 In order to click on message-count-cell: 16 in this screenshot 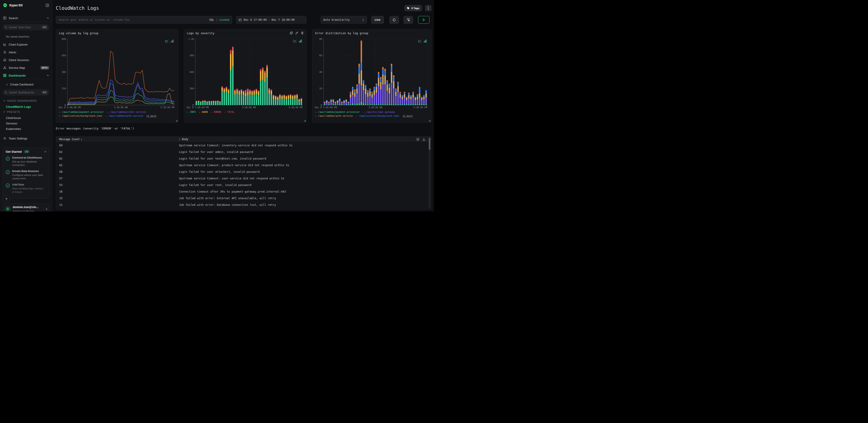, I will do `click(117, 192)`.